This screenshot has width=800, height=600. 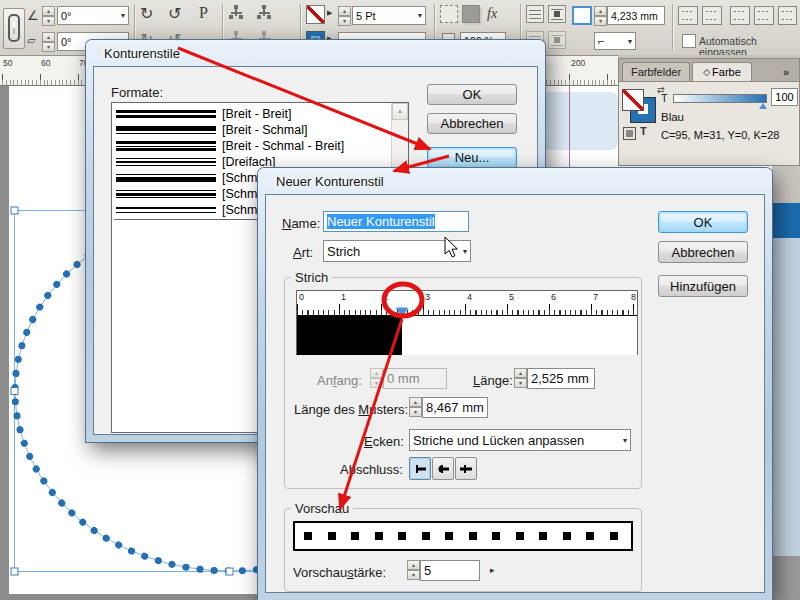 I want to click on fit-frame-to-content-icon, so click(x=712, y=16).